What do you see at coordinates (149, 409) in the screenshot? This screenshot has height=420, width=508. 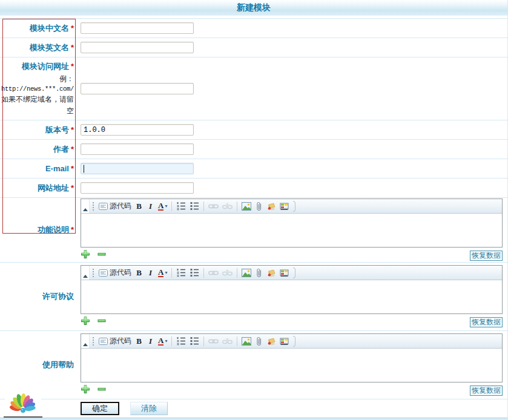 I see `clear-button: 清除` at bounding box center [149, 409].